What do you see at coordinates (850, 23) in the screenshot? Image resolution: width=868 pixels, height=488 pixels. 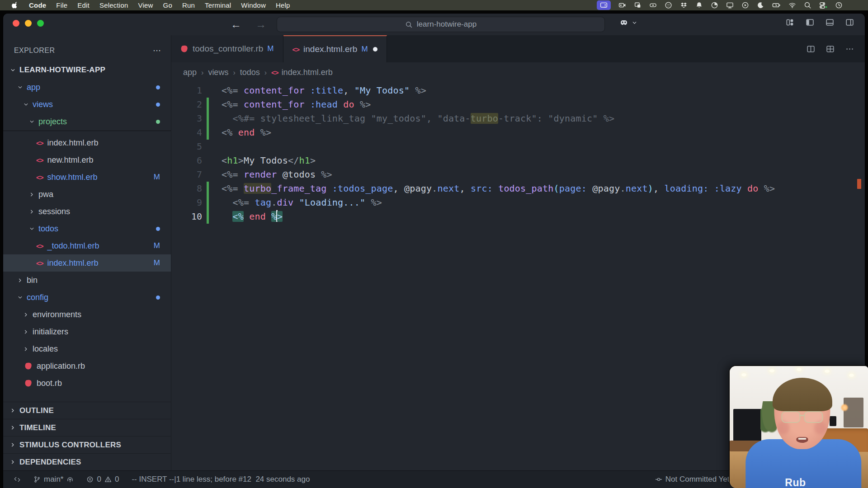 I see `toggle-secondary-sidebar-icon` at bounding box center [850, 23].